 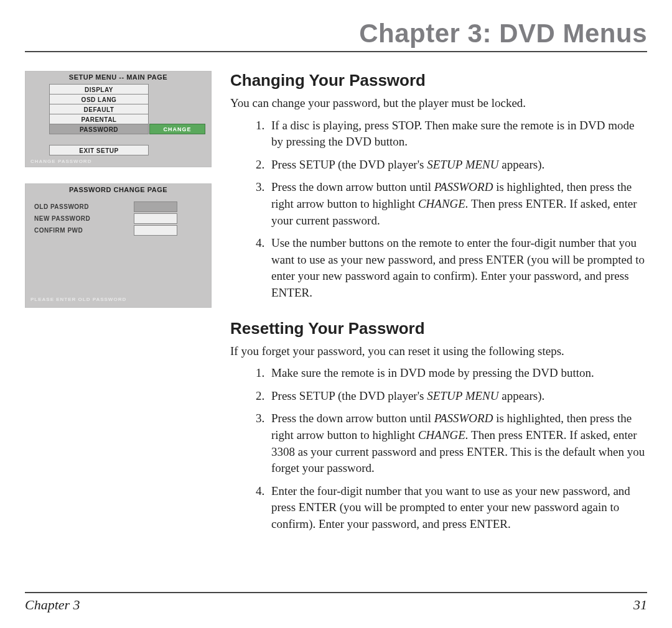 I want to click on menu-item-exit: EXIT SETUP, so click(x=99, y=150).